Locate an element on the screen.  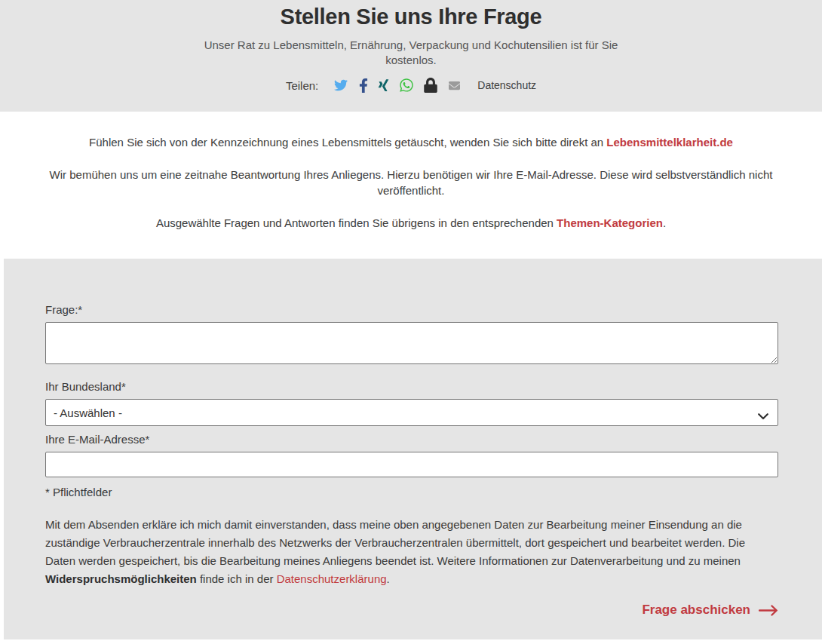
arrow-right-icon is located at coordinates (768, 611).